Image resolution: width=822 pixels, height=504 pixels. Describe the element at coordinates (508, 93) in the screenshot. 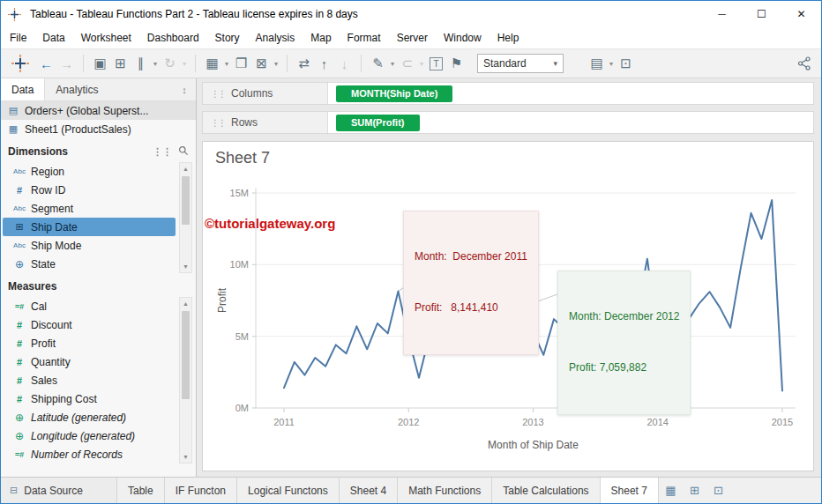

I see `columns-shelf: ⋮⋮ Columns MONTH(Ship Date)` at that location.